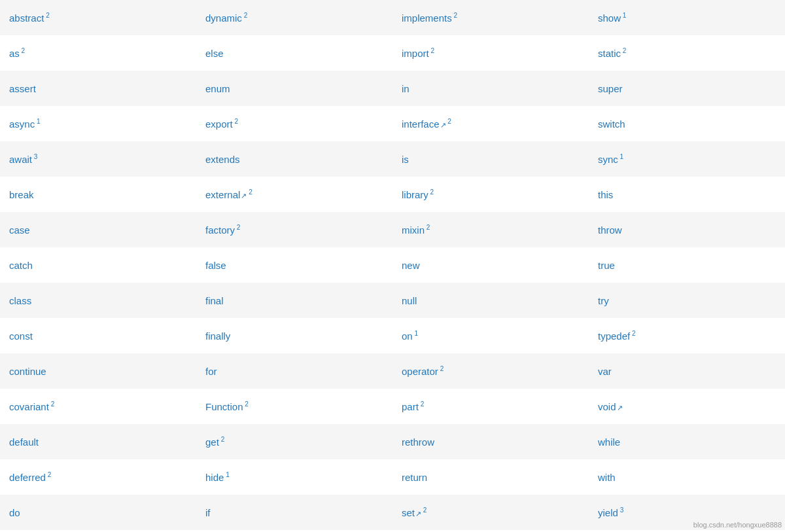 The height and width of the screenshot is (532, 785). Describe the element at coordinates (415, 54) in the screenshot. I see `keyword-link: import` at that location.